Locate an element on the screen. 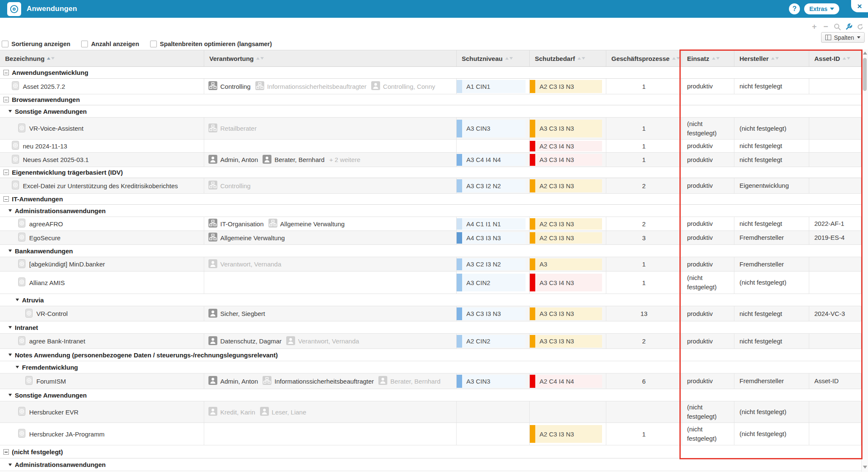 This screenshot has height=472, width=868. table-row: Hersbrucker EVRKredit, KarinLeser, Liane… is located at coordinates (430, 412).